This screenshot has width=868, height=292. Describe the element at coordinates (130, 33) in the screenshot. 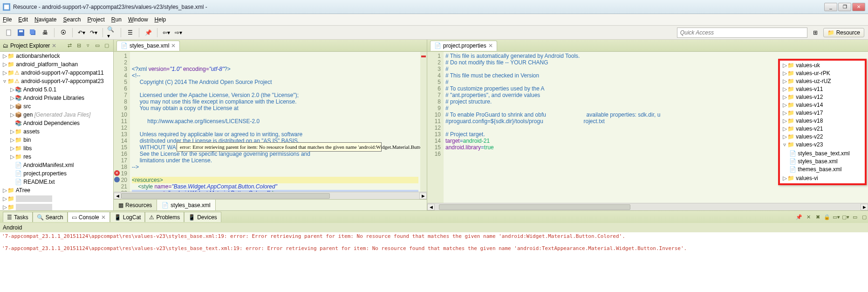

I see `outline-button: ☰` at that location.